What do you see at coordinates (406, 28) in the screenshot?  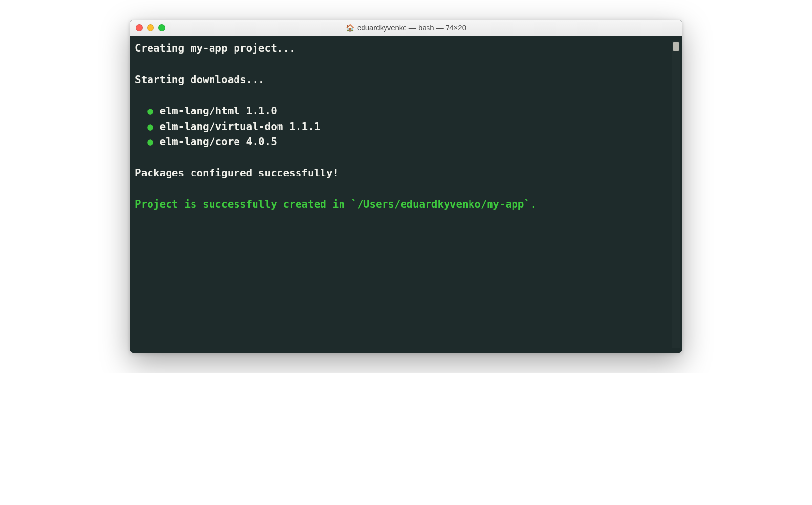 I see `title-bar: 🏠 eduardkyvenko — bash — 74×20` at bounding box center [406, 28].